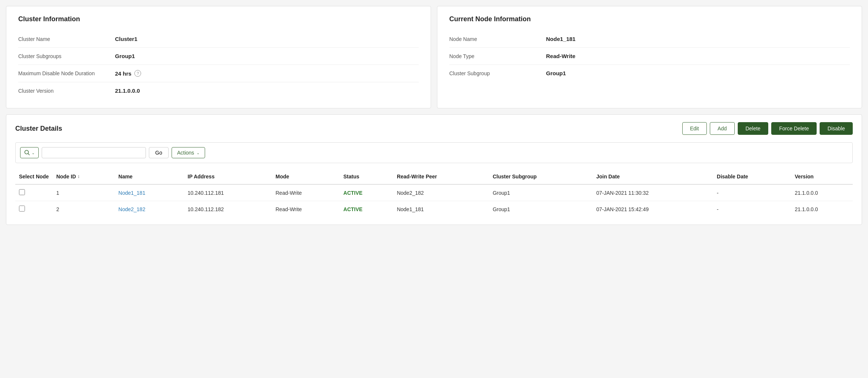  I want to click on th-ip-address: IP Address, so click(228, 177).